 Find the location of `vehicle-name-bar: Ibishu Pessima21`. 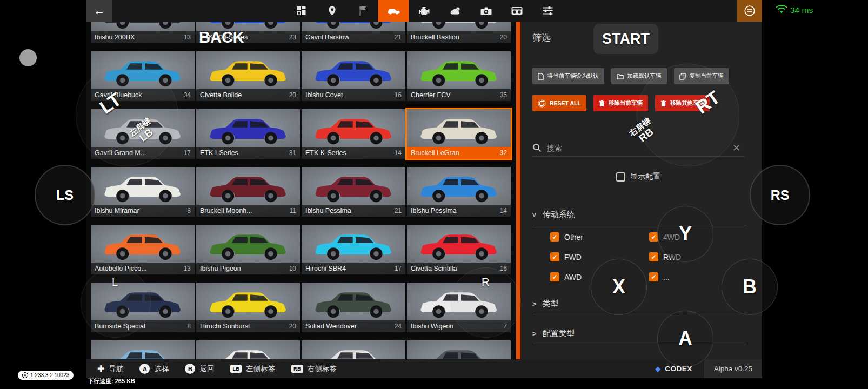

vehicle-name-bar: Ibishu Pessima21 is located at coordinates (353, 211).